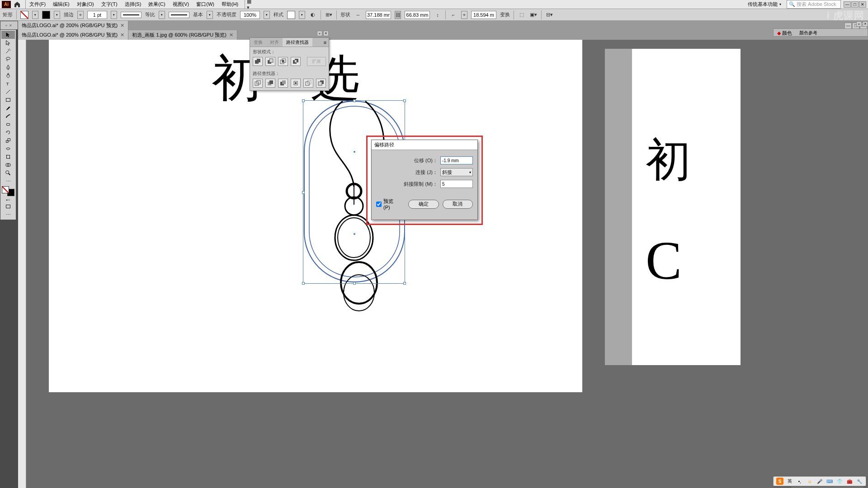 Image resolution: width=868 pixels, height=488 pixels. What do you see at coordinates (85, 5) in the screenshot?
I see `menu-object: 对象(O)` at bounding box center [85, 5].